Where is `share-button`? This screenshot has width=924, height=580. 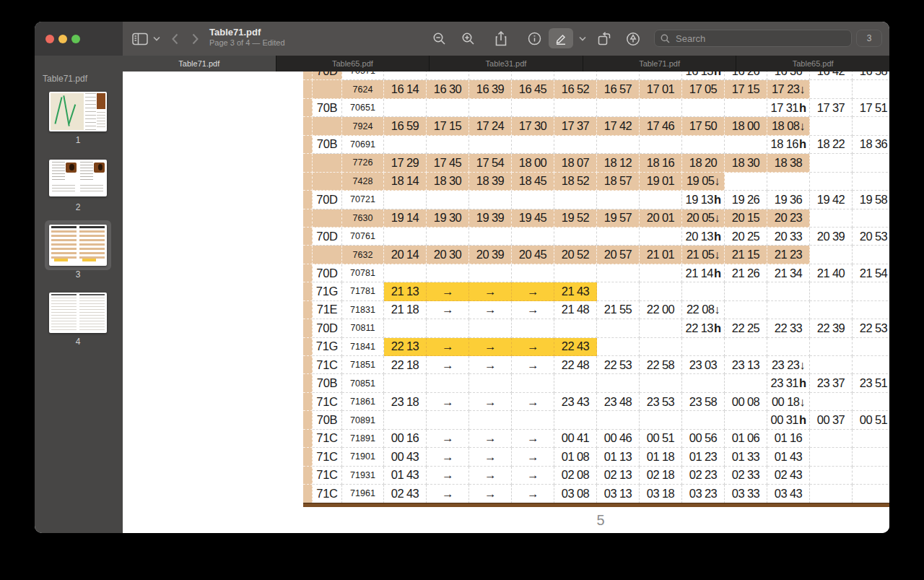
share-button is located at coordinates (501, 39).